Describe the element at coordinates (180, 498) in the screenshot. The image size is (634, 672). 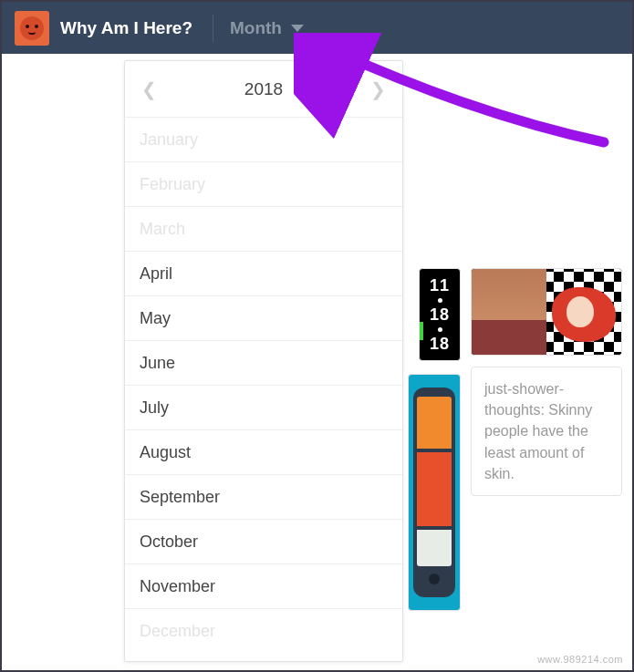
I see `month-label: September` at that location.